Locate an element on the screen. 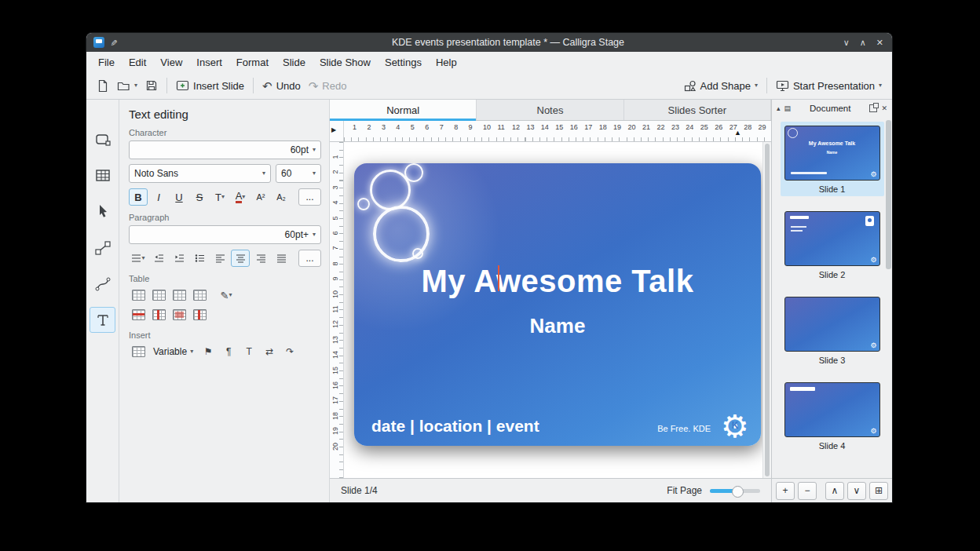  move-slide-down-button: ∨ is located at coordinates (857, 491).